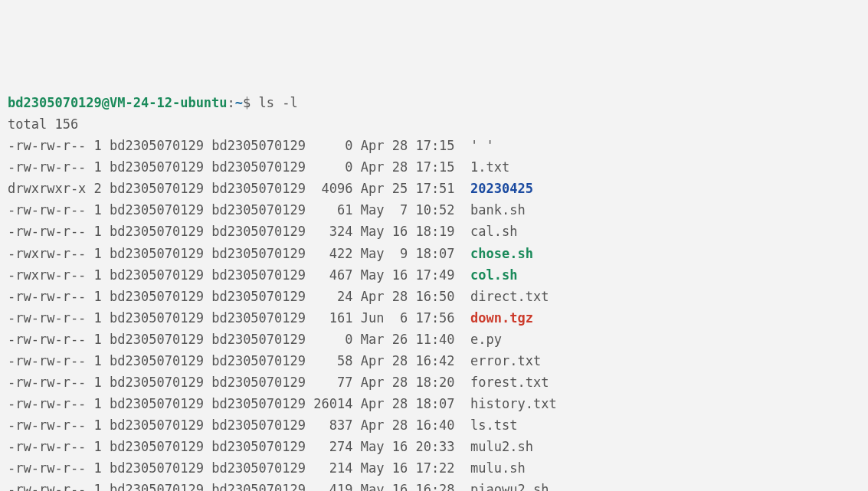 The height and width of the screenshot is (491, 868). Describe the element at coordinates (490, 167) in the screenshot. I see `file-name: 1.txt` at that location.